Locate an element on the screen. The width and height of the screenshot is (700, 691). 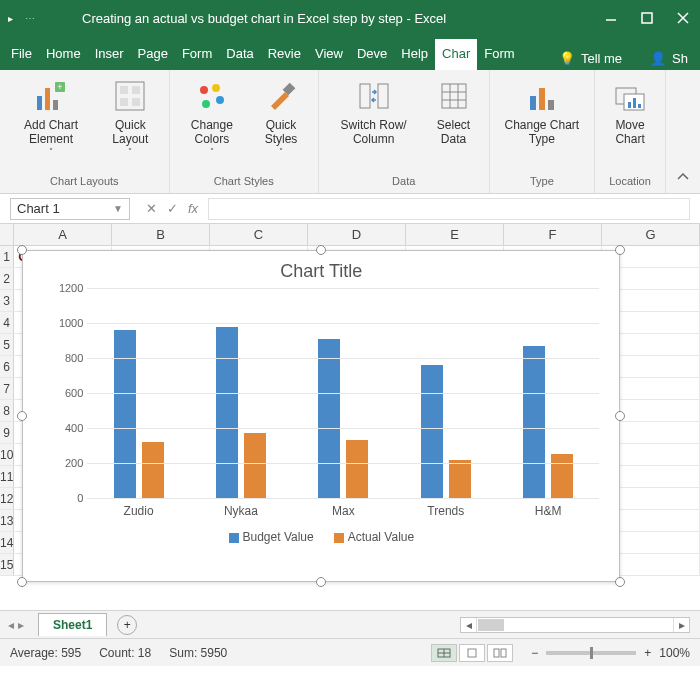
zoom-out-button: − is located at coordinates (534, 653).